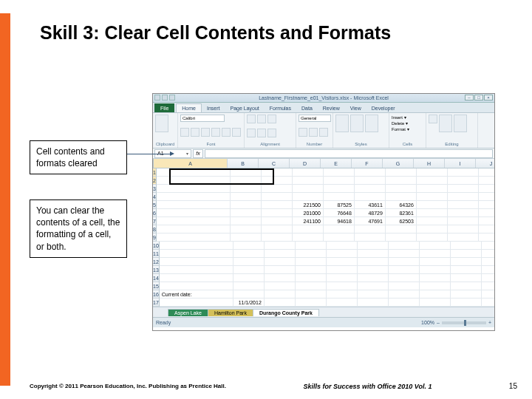  What do you see at coordinates (464, 323) in the screenshot?
I see `zoom-slider` at bounding box center [464, 323].